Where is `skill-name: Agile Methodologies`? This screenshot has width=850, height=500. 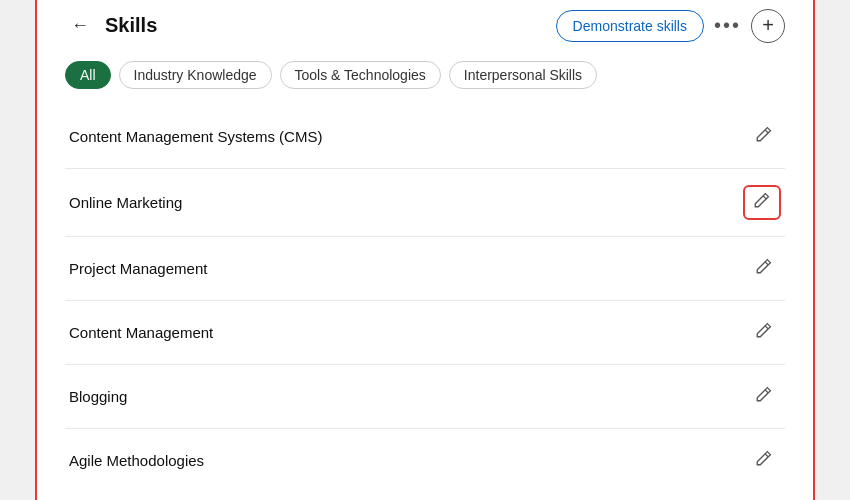
skill-name: Agile Methodologies is located at coordinates (136, 460).